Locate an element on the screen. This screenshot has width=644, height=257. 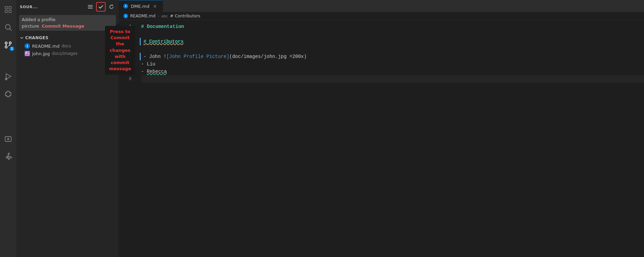
source-control-badge: 2 is located at coordinates (12, 49).